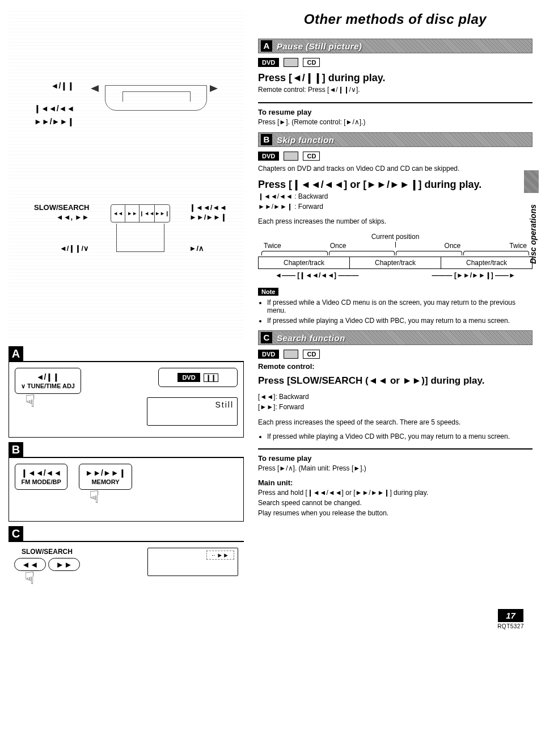 The width and height of the screenshot is (541, 756). I want to click on section-a-sub: Remote control: Press [◄/❙❙/∨]., so click(395, 90).